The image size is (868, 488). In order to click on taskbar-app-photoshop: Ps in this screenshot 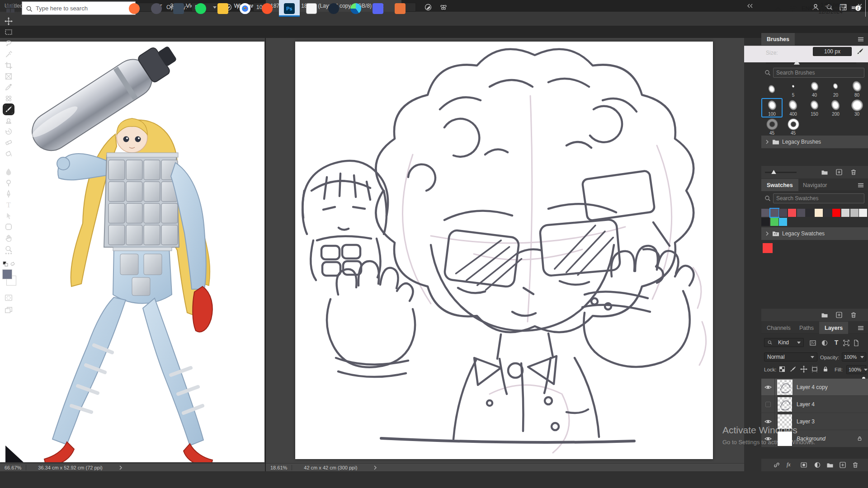, I will do `click(289, 8)`.